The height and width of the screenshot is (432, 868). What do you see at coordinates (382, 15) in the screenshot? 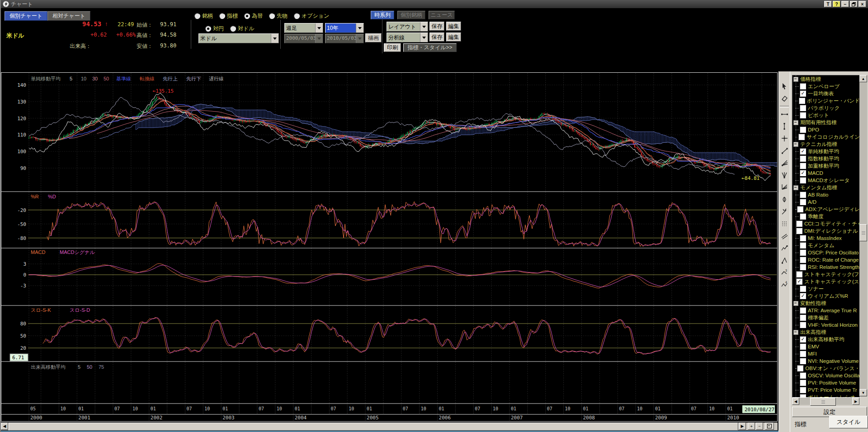
I see `timeseries-button: 時系列` at bounding box center [382, 15].